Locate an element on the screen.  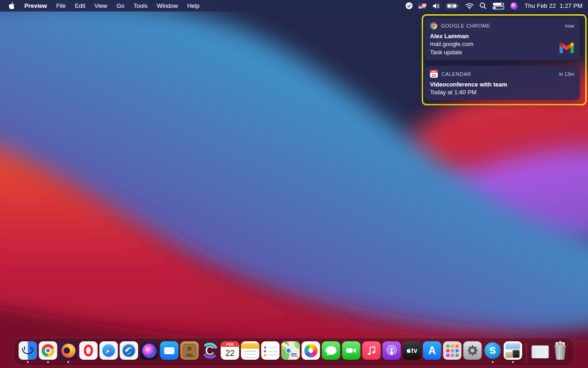
dock-item-facetime is located at coordinates (351, 352).